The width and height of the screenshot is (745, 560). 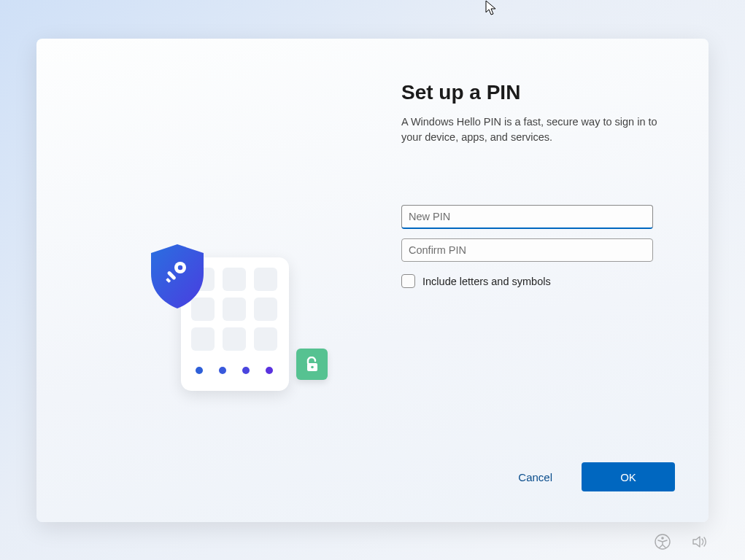 What do you see at coordinates (682, 542) in the screenshot?
I see `system-tray` at bounding box center [682, 542].